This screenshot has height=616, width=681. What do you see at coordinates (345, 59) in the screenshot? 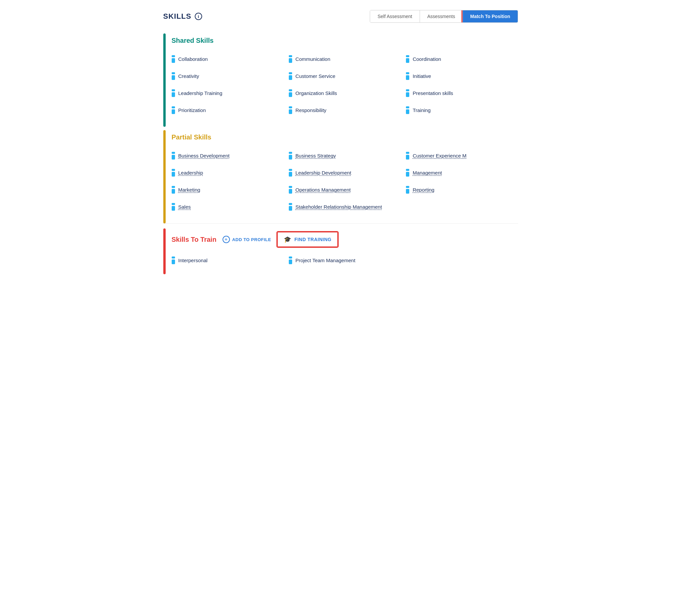
I see `list-item: Communication` at bounding box center [345, 59].